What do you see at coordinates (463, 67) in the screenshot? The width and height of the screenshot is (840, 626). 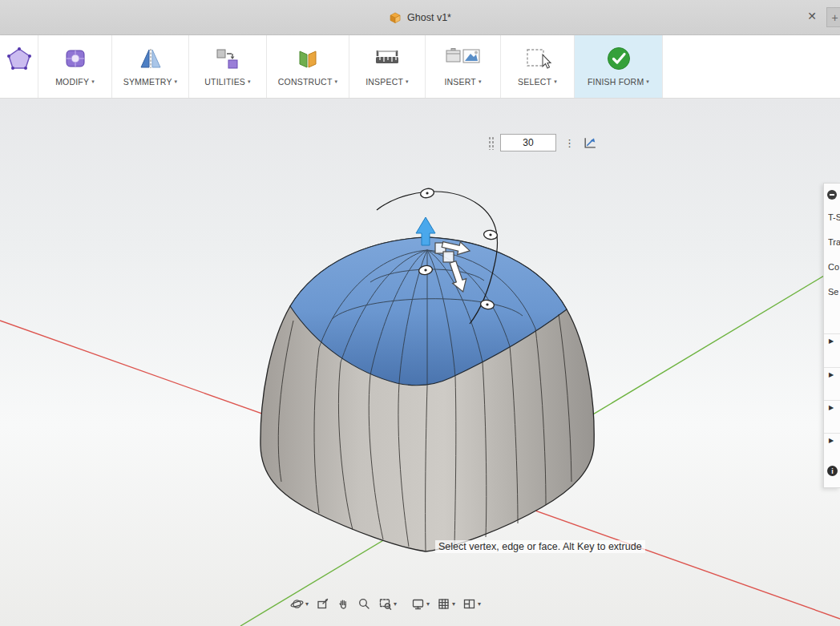 I see `toolbar-group-insert: INSERT▾` at bounding box center [463, 67].